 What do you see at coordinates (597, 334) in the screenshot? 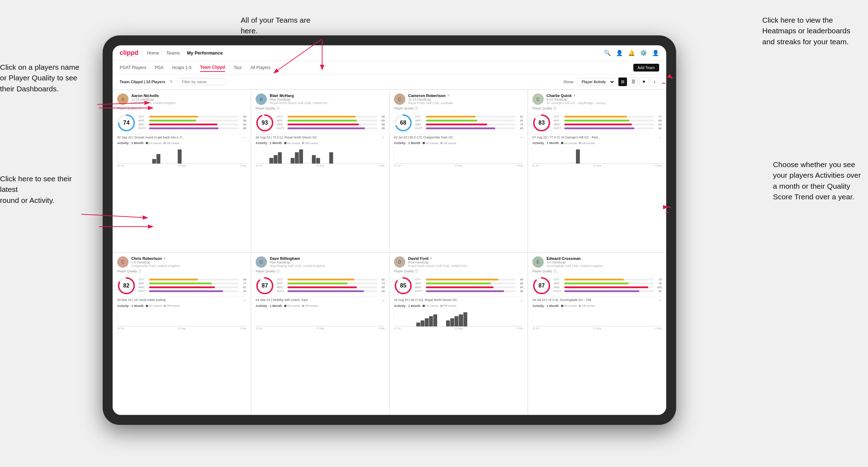
I see `player-card: E Edward Crossman 1-5 Handicap Sunningda…` at bounding box center [597, 334].